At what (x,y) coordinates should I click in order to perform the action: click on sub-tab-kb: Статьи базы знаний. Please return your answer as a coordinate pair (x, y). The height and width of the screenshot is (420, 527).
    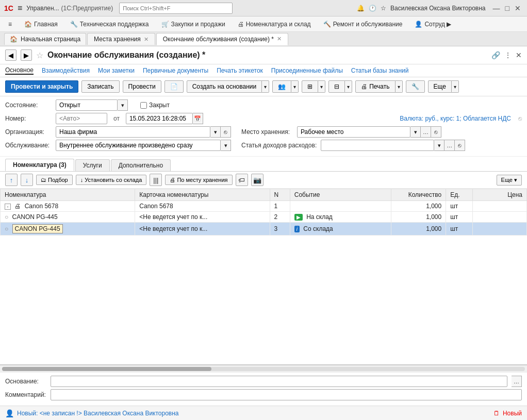
    Looking at the image, I should click on (380, 71).